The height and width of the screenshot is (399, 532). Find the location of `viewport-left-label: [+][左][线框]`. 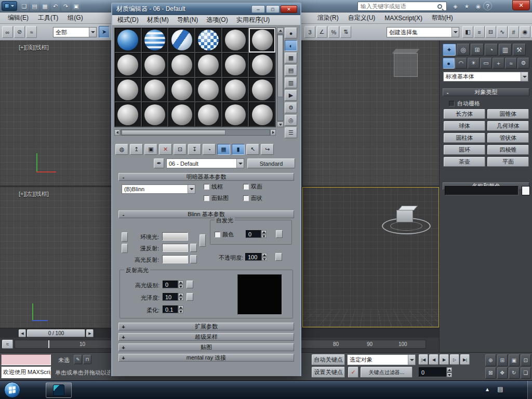

viewport-left-label: [+][左][线框] is located at coordinates (34, 194).